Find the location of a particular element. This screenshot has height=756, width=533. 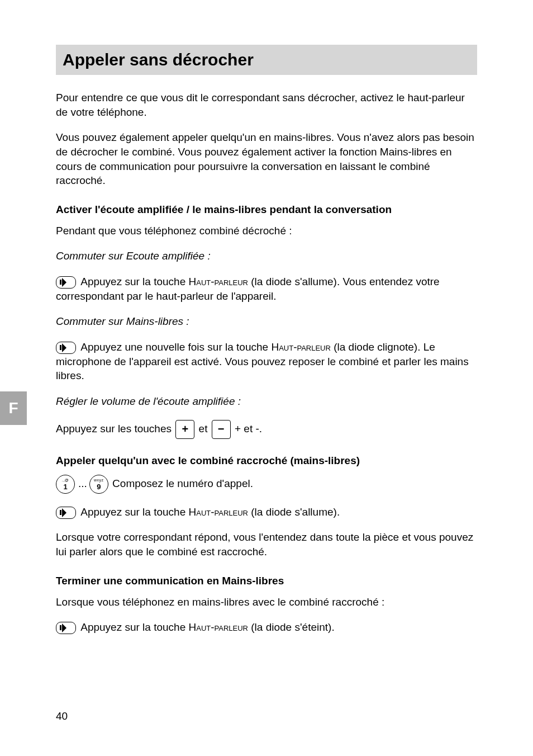

section1-sub2: Commuter sur Mains-libres : is located at coordinates (266, 322).